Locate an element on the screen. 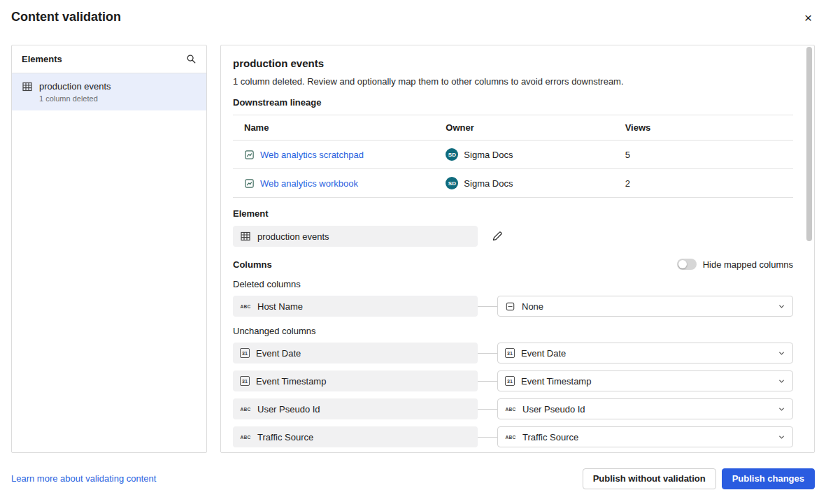 This screenshot has width=826, height=504. element-row: production events is located at coordinates (513, 236).